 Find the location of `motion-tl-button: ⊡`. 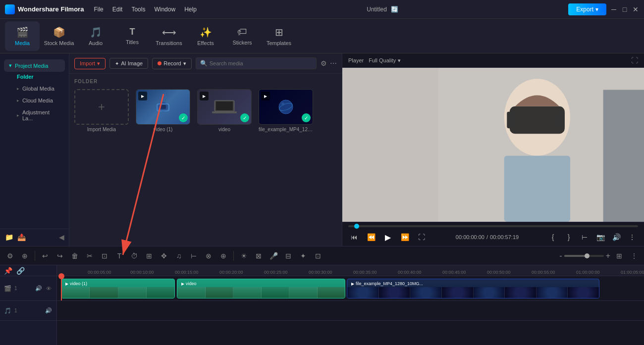

motion-tl-button: ⊡ is located at coordinates (318, 256).